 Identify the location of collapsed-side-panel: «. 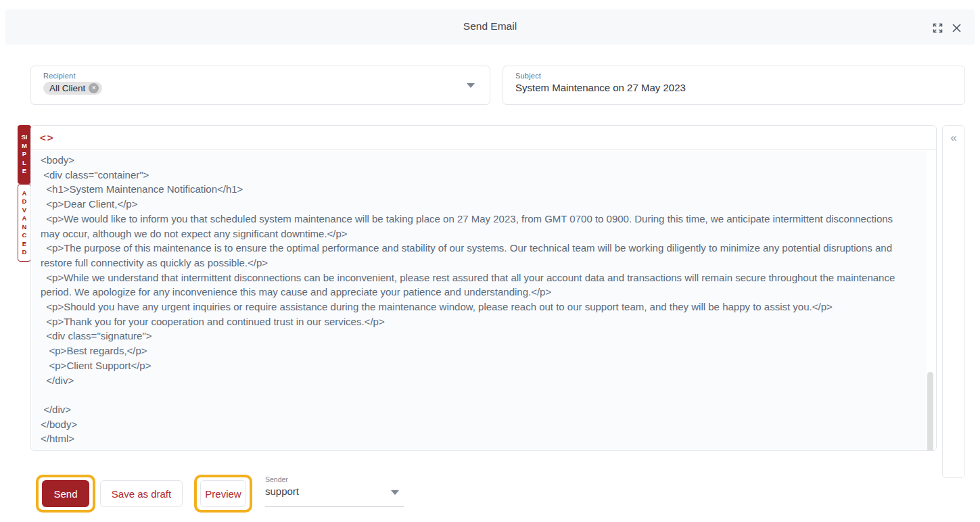
(954, 302).